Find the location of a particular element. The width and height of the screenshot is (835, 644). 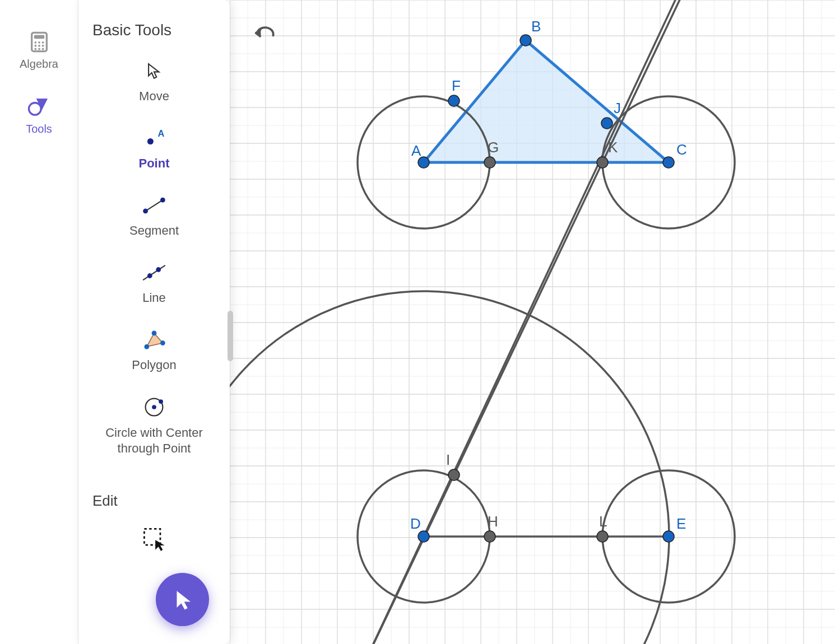

nav-sidebar: Algebra Tools is located at coordinates (39, 322).